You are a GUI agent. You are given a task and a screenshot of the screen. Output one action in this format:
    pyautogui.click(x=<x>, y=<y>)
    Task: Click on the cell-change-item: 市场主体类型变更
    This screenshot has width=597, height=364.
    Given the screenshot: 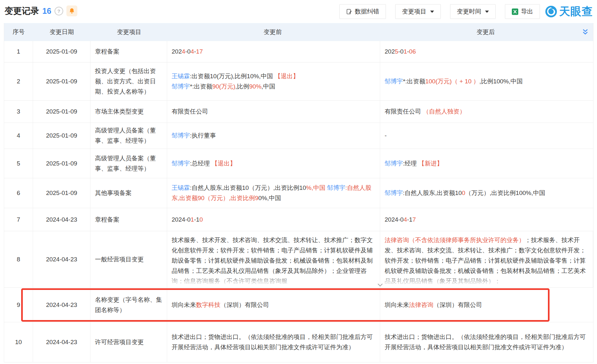 What is the action you would take?
    pyautogui.click(x=129, y=112)
    